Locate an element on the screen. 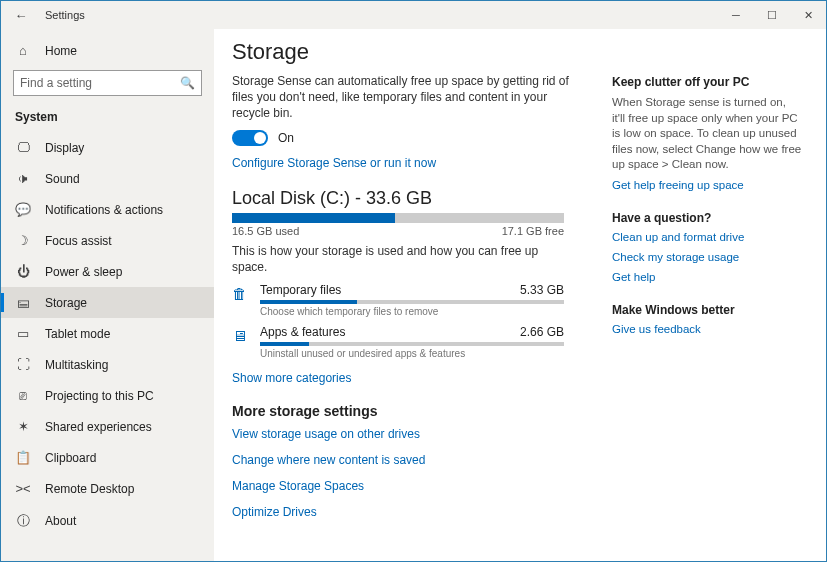  nav-item-sound: 🕩Sound is located at coordinates (108, 178).